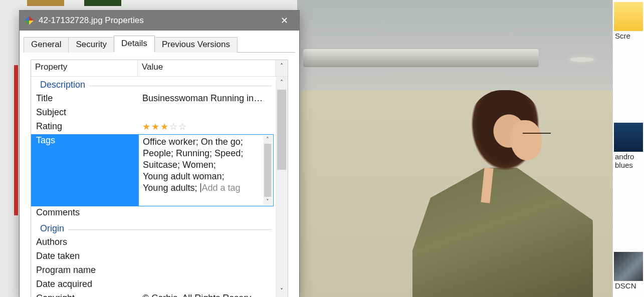  What do you see at coordinates (153, 99) in the screenshot?
I see `row-title: Title Businesswoman Running in…` at bounding box center [153, 99].